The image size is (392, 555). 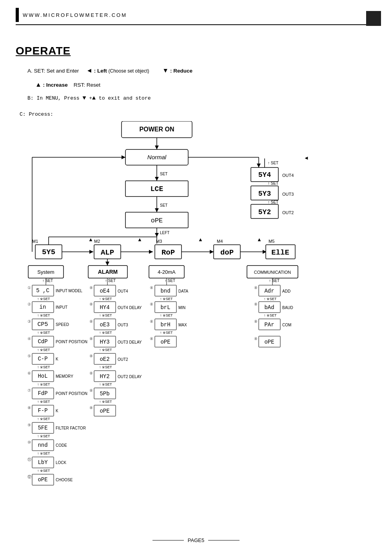 What do you see at coordinates (29, 391) in the screenshot?
I see `svg-text: ⑦` at bounding box center [29, 391].